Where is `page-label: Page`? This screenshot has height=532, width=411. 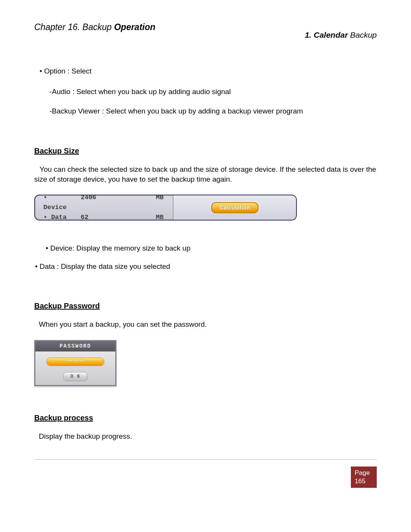
page-label: Page is located at coordinates (364, 473).